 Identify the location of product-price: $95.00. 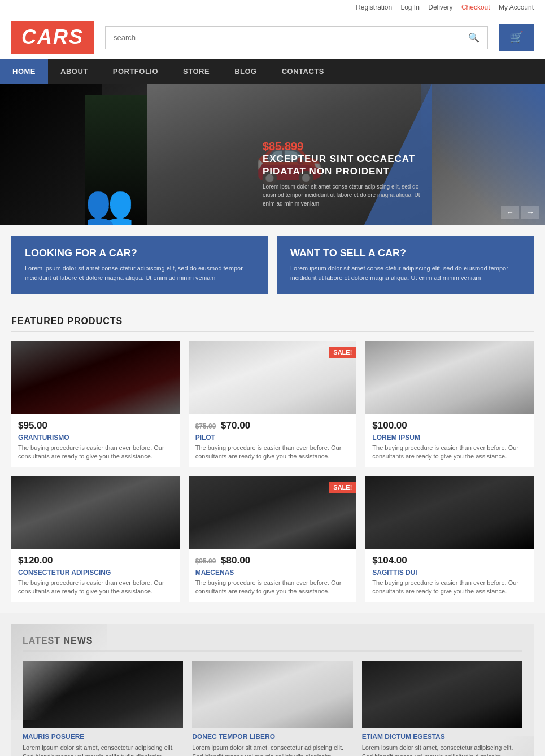
(95, 426).